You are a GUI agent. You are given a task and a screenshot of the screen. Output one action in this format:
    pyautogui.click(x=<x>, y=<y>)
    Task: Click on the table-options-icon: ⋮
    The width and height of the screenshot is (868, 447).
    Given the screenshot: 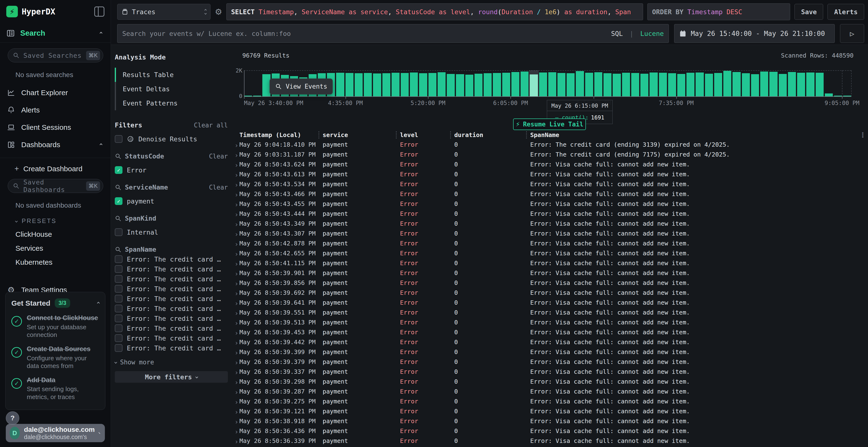 What is the action you would take?
    pyautogui.click(x=863, y=135)
    